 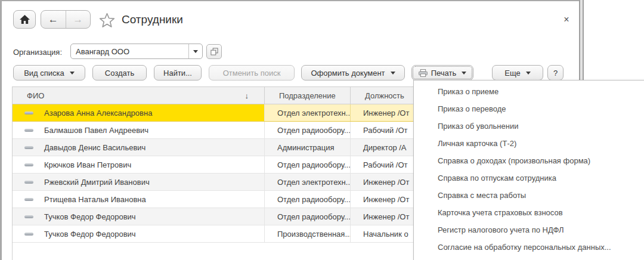 I want to click on view-list-button: Вид списка, so click(x=49, y=73).